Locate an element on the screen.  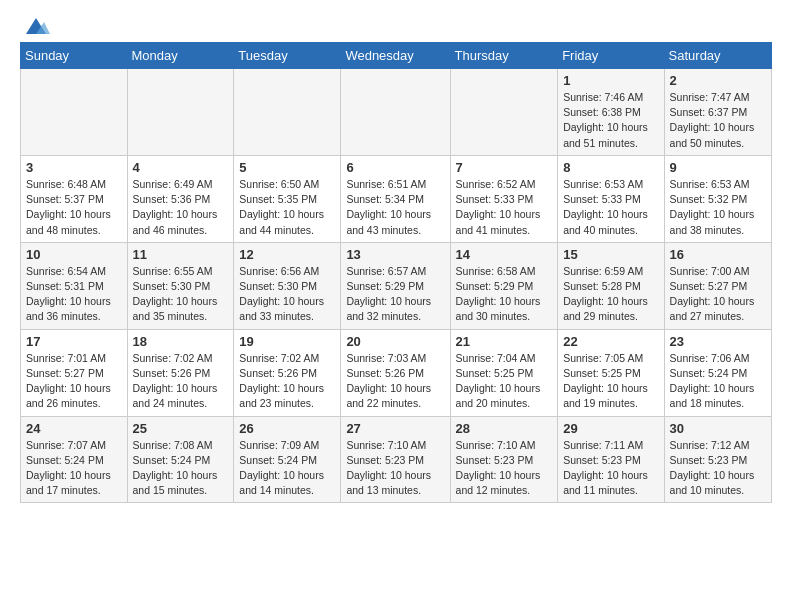
calendar-cell: 9Sunrise: 6:53 AMSunset: 5:32 PMDaylight… is located at coordinates (718, 198).